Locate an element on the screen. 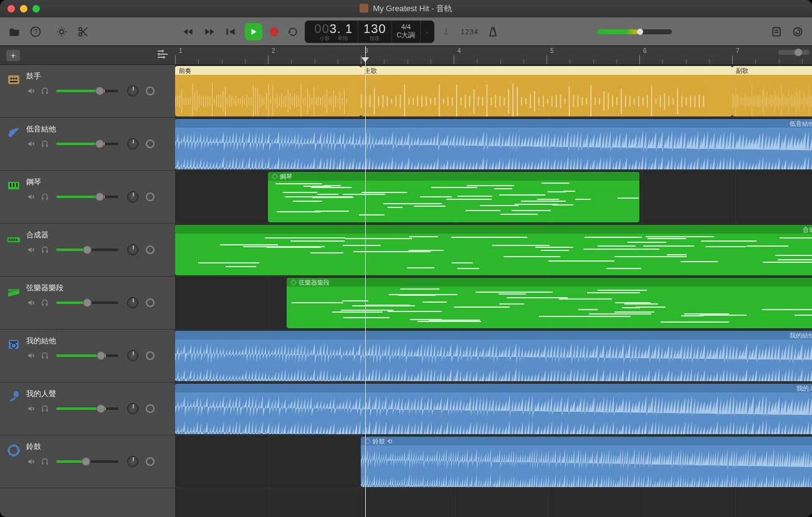 Image resolution: width=812 pixels, height=517 pixels. region: 副歌 is located at coordinates (772, 91).